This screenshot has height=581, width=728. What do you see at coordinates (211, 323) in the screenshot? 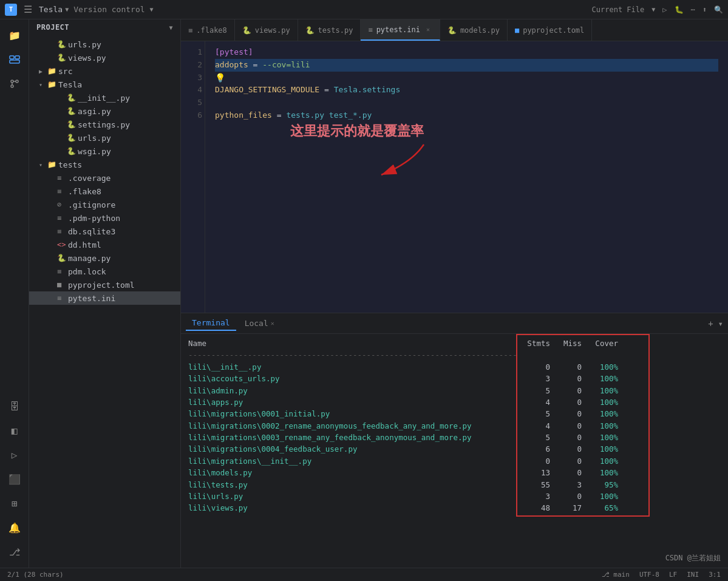
I see `terminal-tab-main: Terminal` at bounding box center [211, 323].